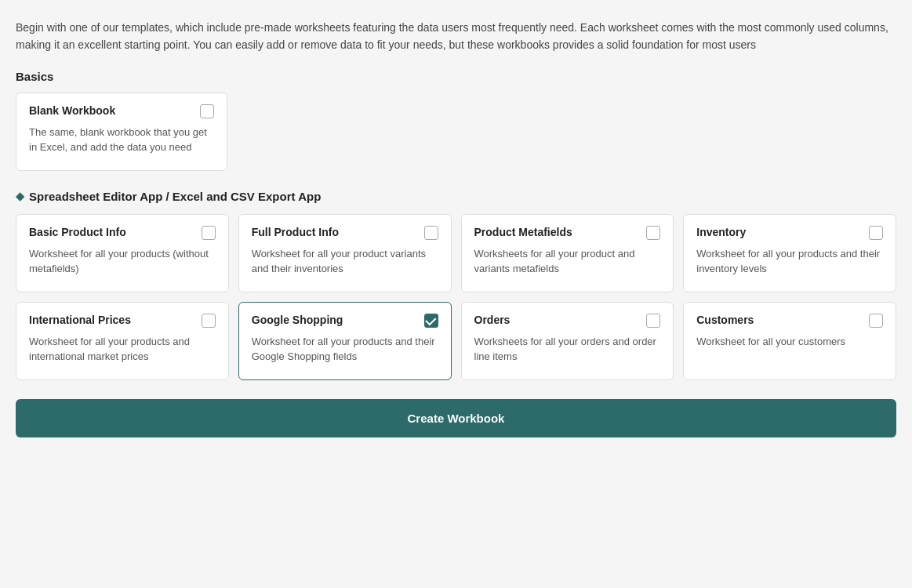 Image resolution: width=912 pixels, height=588 pixels. I want to click on orders-description: Worksheets for all your orders and order…, so click(568, 350).